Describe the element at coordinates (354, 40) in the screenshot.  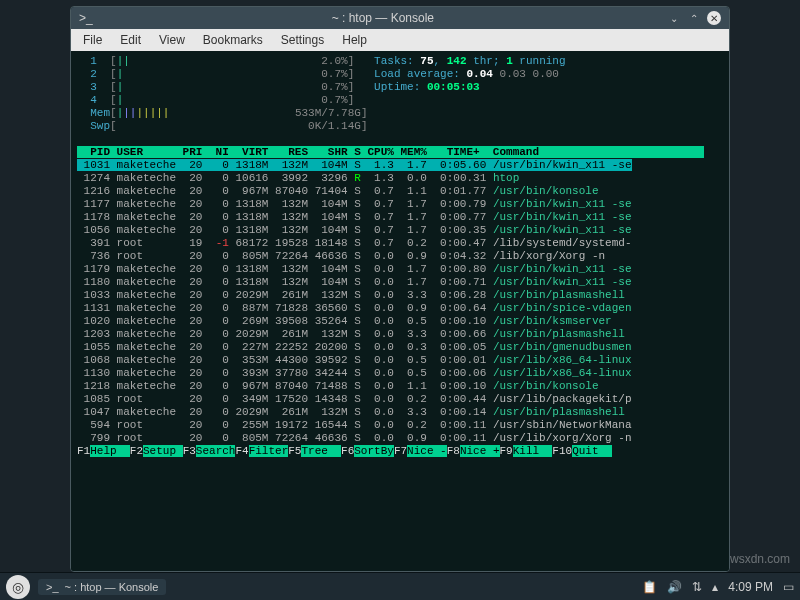
I see `menu-help: Help` at that location.